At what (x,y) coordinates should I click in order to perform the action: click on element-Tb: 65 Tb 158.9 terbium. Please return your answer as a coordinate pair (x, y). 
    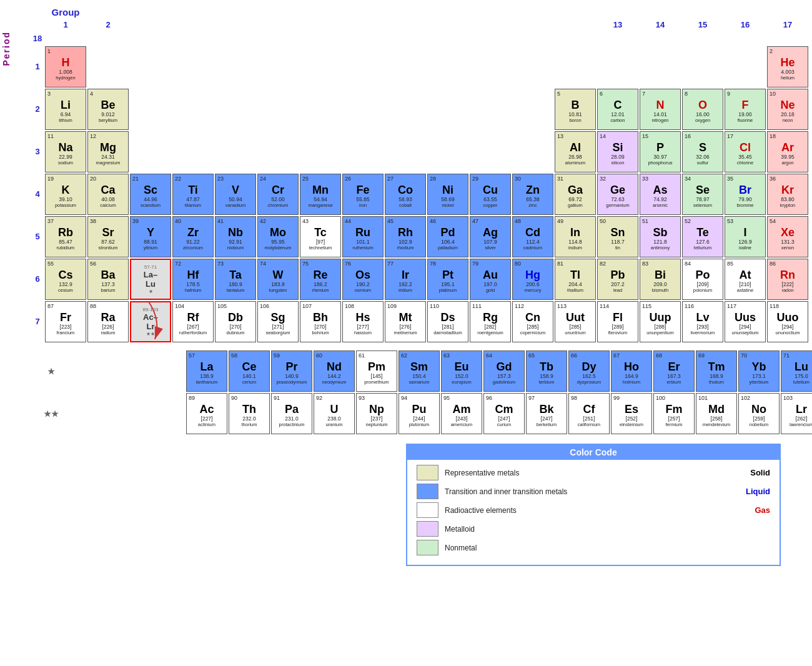
    Looking at the image, I should click on (547, 371).